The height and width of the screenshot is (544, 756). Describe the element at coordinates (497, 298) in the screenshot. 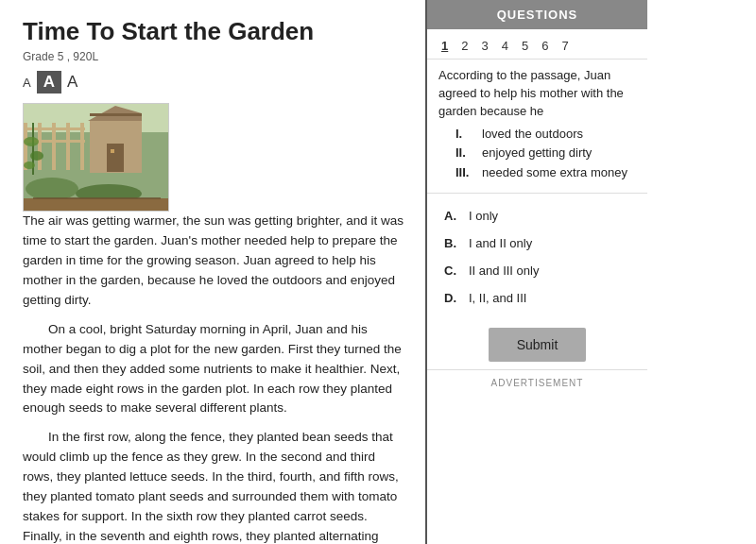

I see `answer-text-3: I, II, and III` at that location.